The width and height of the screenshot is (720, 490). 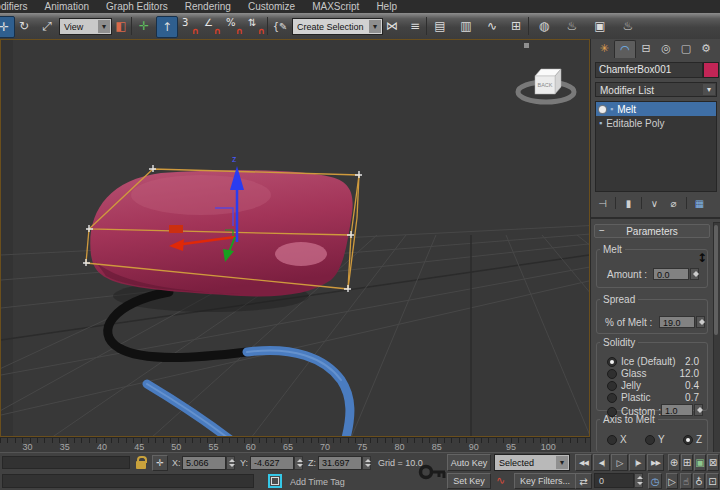 I want to click on z-spinner, so click(x=366, y=463).